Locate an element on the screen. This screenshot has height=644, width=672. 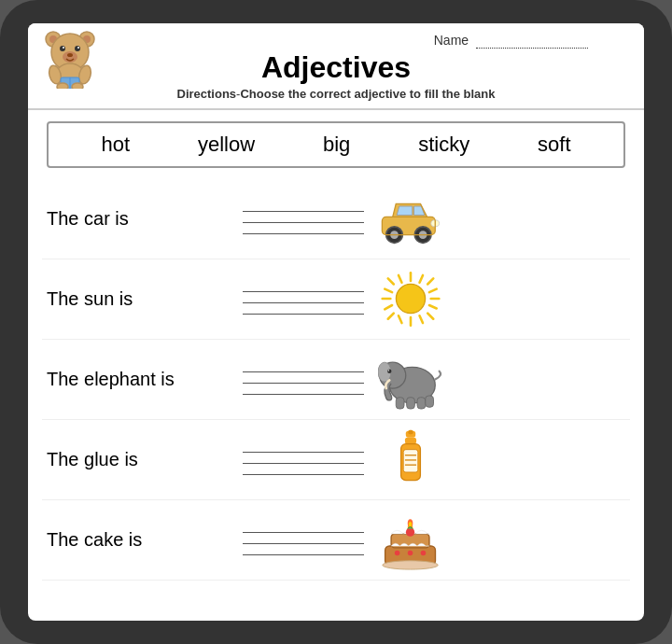
word-big: big is located at coordinates (336, 145).